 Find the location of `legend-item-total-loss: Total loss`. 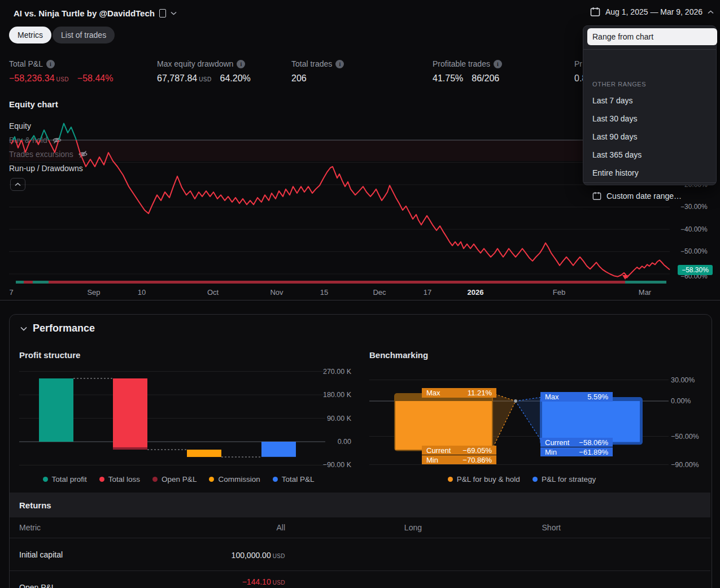

legend-item-total-loss: Total loss is located at coordinates (120, 479).